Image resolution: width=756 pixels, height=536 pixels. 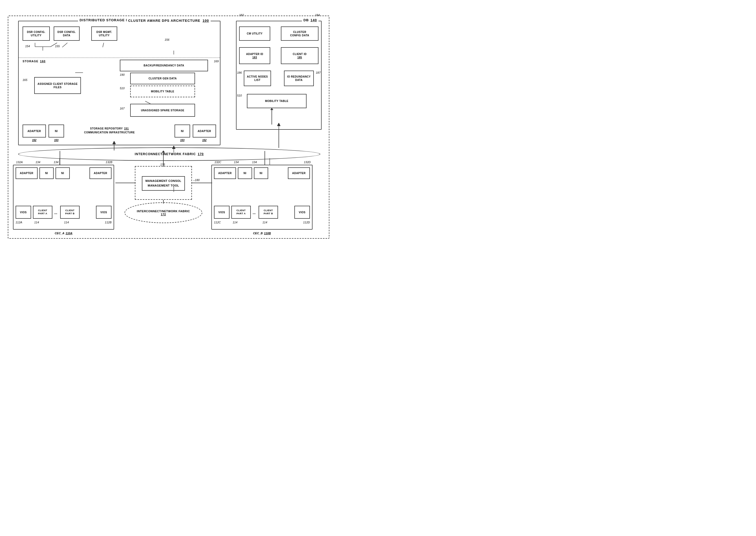 What do you see at coordinates (37, 222) in the screenshot?
I see `cec-a-ref-114a: 114` at bounding box center [37, 222].